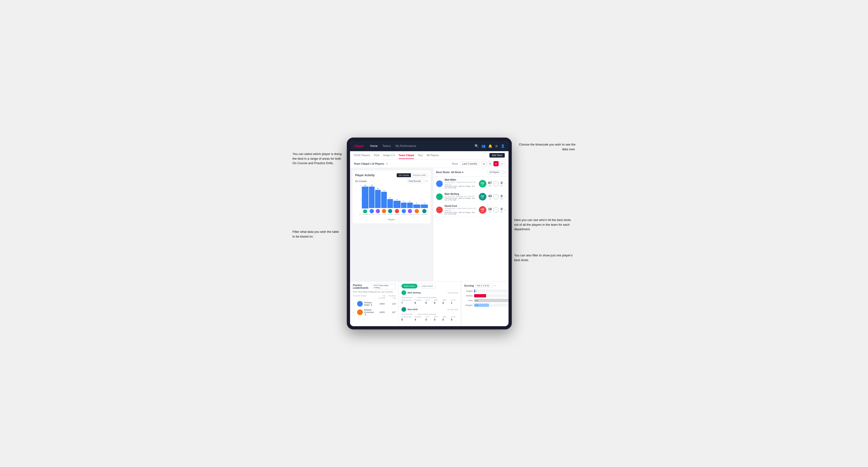  Describe the element at coordinates (384, 286) in the screenshot. I see `drill-dropdown: PUTT Must Make Putting ...` at that location.